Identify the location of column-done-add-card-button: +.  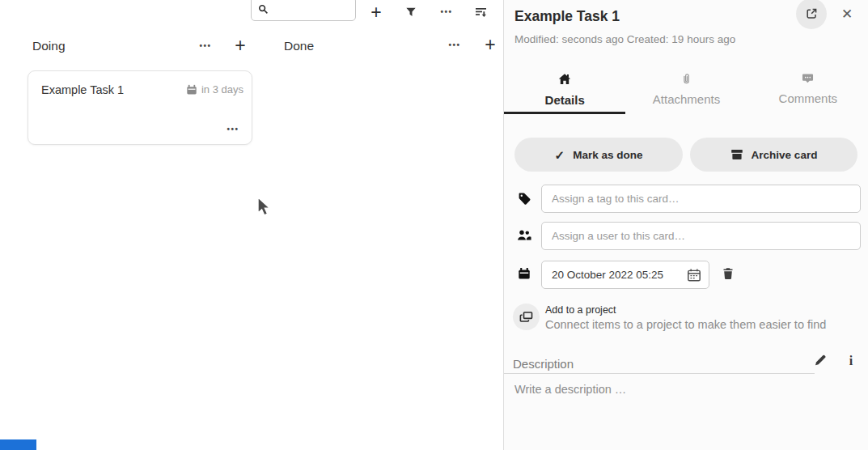
(490, 45).